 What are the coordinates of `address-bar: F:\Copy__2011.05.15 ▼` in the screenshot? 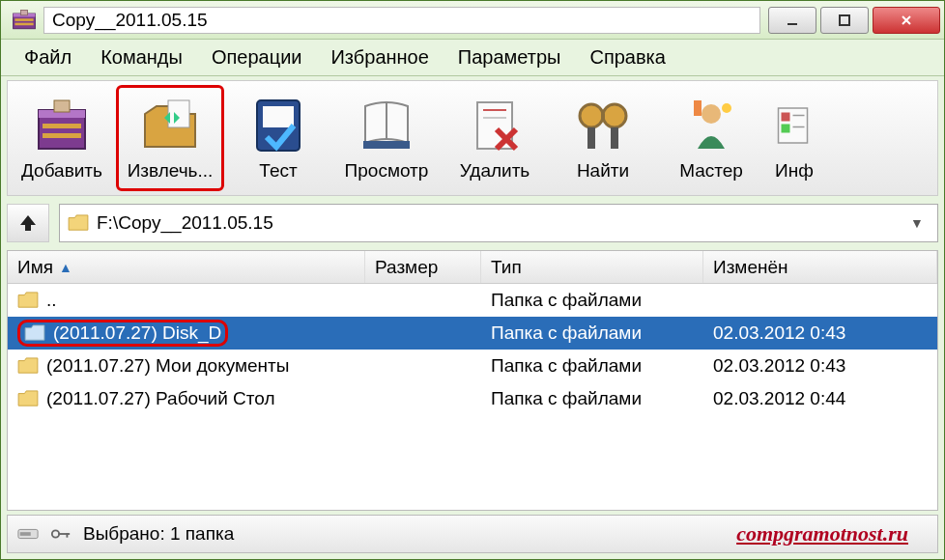 It's located at (472, 223).